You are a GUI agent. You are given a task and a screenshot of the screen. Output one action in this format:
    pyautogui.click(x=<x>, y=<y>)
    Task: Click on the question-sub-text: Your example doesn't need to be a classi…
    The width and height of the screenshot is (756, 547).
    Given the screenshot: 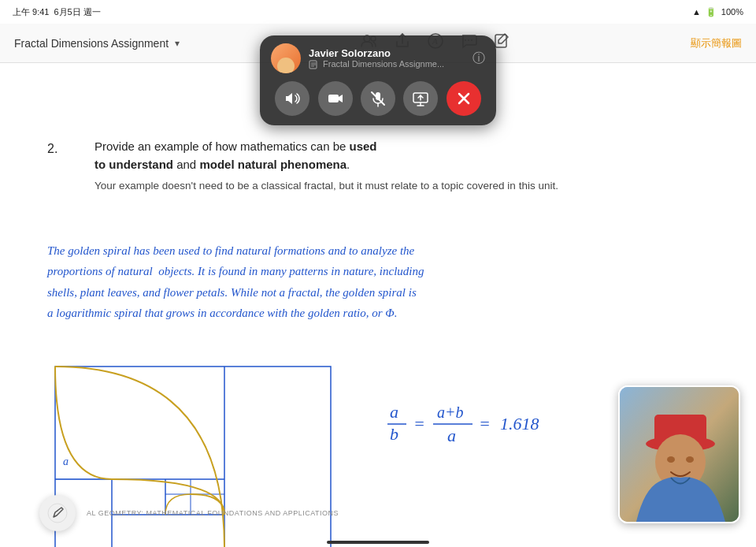 What is the action you would take?
    pyautogui.click(x=402, y=186)
    